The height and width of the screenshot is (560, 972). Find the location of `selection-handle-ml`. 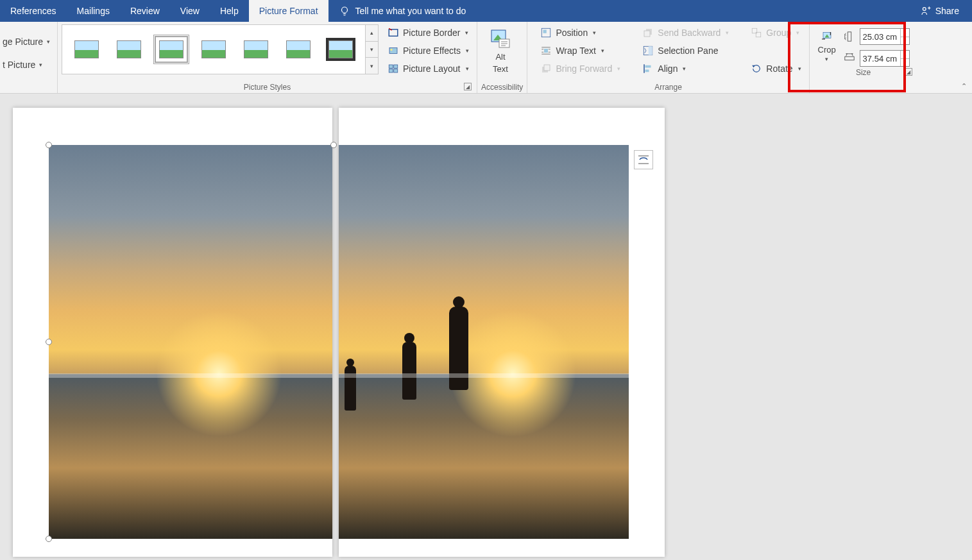

selection-handle-ml is located at coordinates (49, 342).